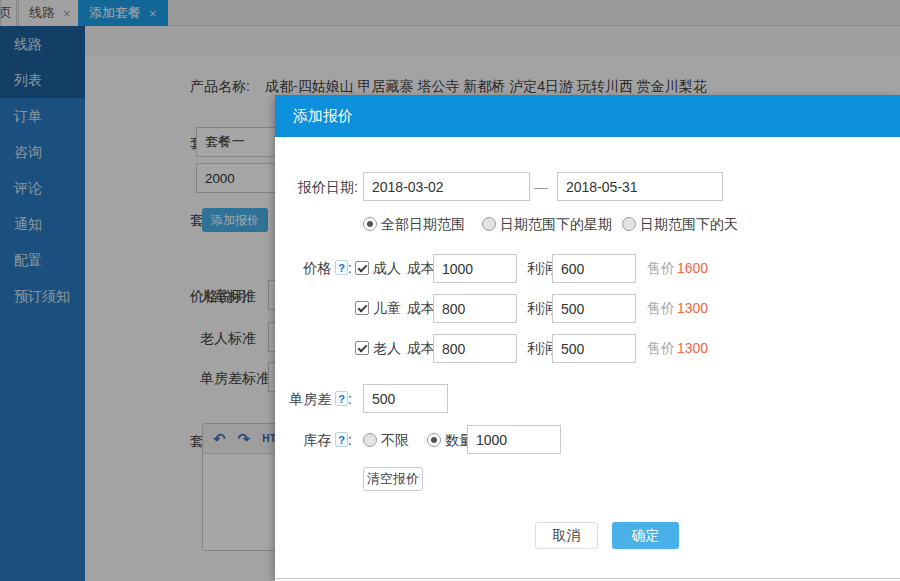 The image size is (900, 581). What do you see at coordinates (588, 578) in the screenshot?
I see `modal-bottom-divider` at bounding box center [588, 578].